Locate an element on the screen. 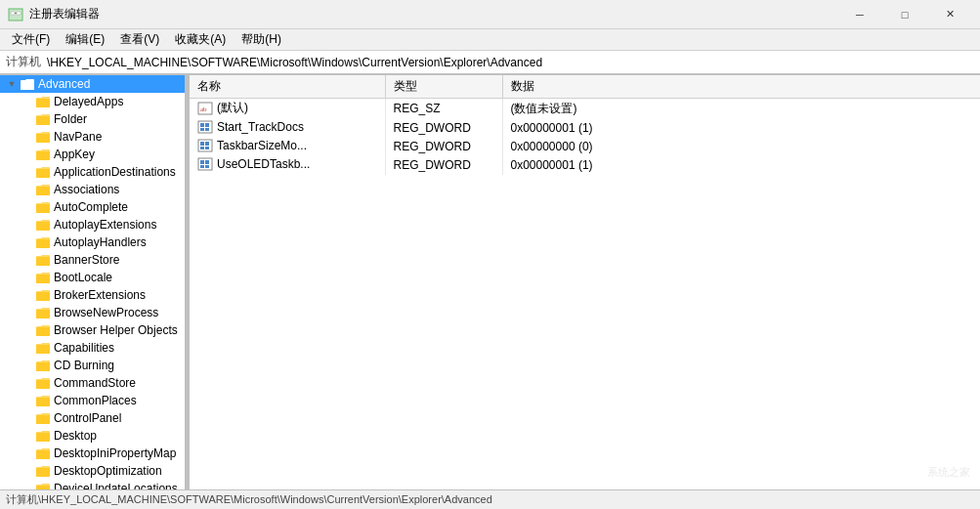  folder-icon-desktopinimap is located at coordinates (43, 453).